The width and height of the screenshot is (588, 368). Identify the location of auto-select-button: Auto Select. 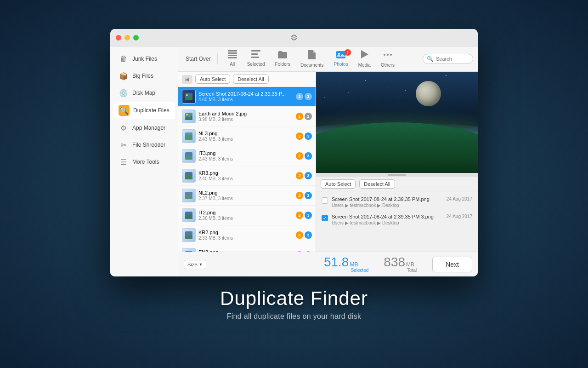
(213, 79).